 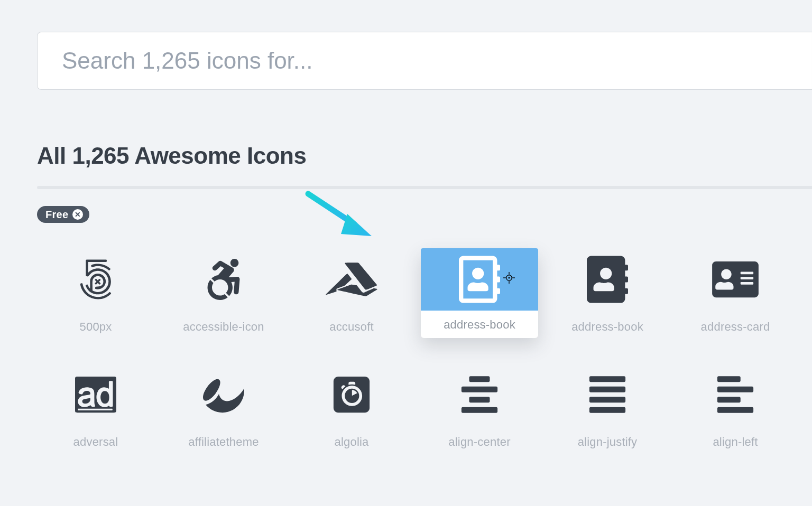 What do you see at coordinates (607, 408) in the screenshot?
I see `icon-card-align-justify: align-justify` at bounding box center [607, 408].